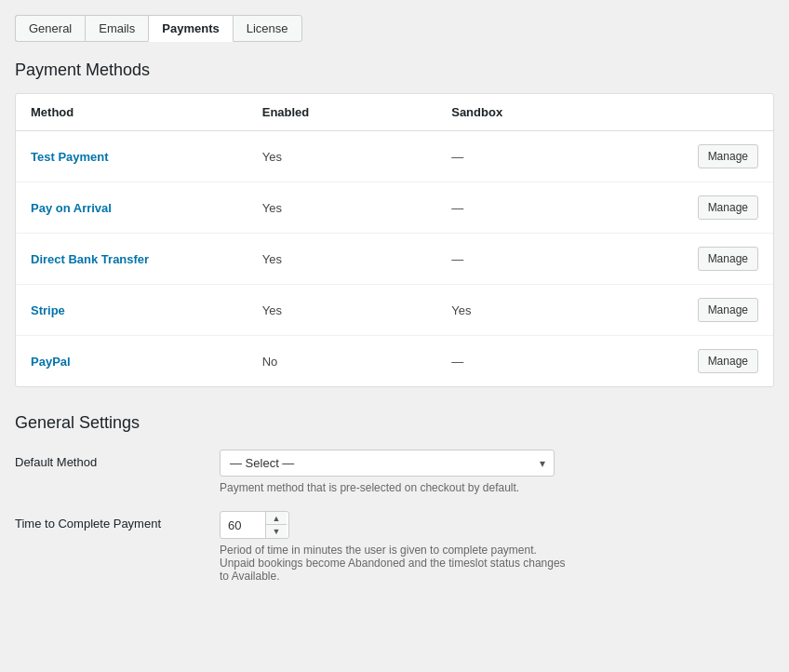 The image size is (789, 672). I want to click on spinner-up-button: ▲, so click(276, 518).